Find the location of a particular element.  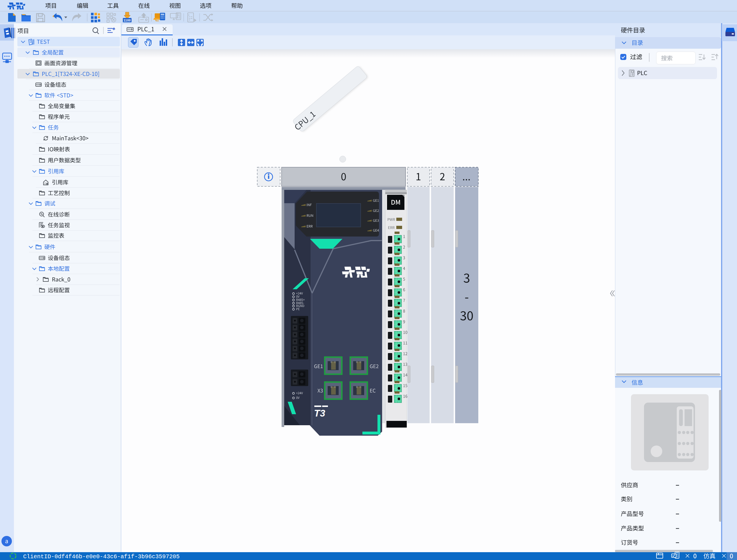

svg-text:ClientID-0df4f46b-e0e0-43c6-af: ClientID-0df4f46b-e0e0-43c6-af1f-3b96c35… is located at coordinates (101, 557).